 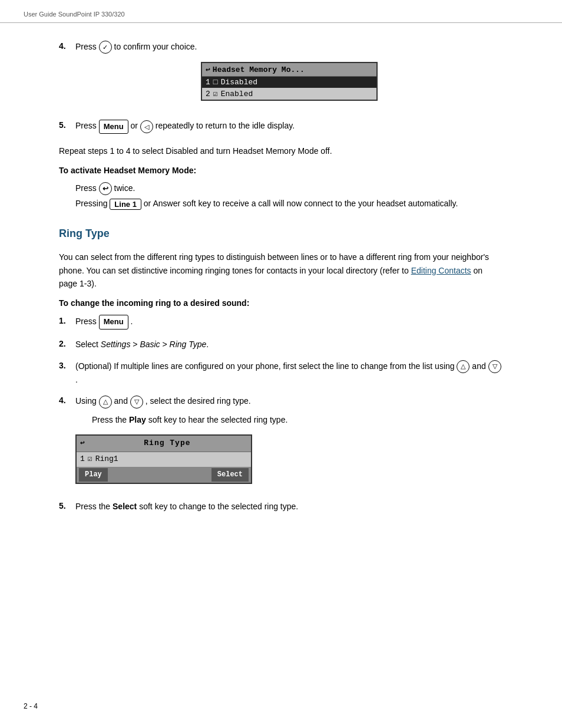 What do you see at coordinates (281, 127) in the screenshot?
I see `step-5-top: 5. Press Menu or ◁ repeatedly to return …` at bounding box center [281, 127].